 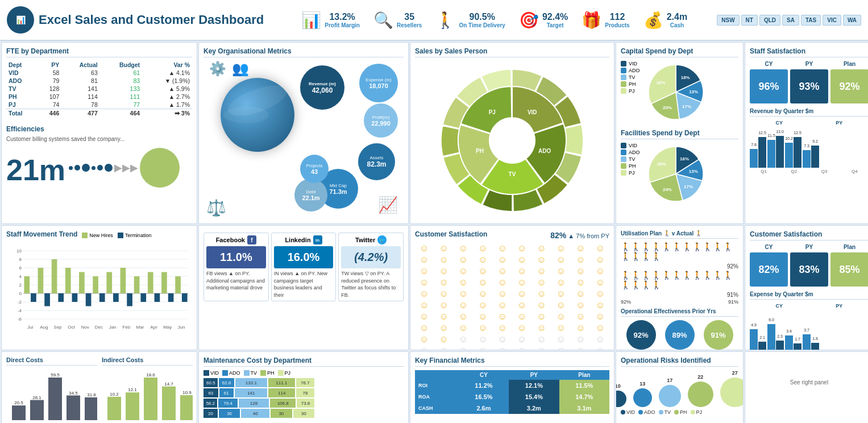 I want to click on donut-label: TV, so click(x=513, y=174).